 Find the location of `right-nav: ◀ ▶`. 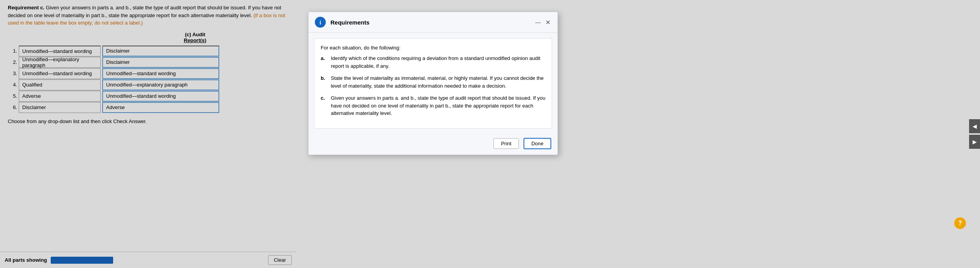

right-nav: ◀ ▶ is located at coordinates (975, 134).